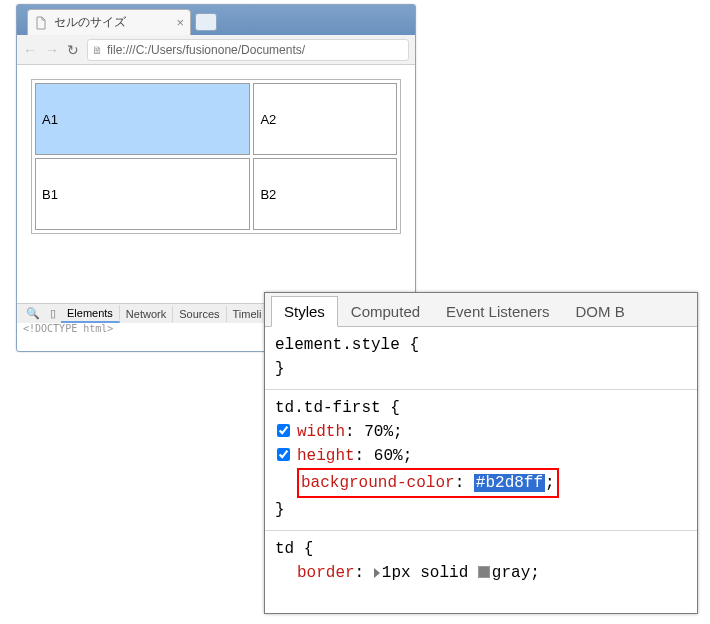  Describe the element at coordinates (90, 22) in the screenshot. I see `tab-title: セルのサイズ` at that location.